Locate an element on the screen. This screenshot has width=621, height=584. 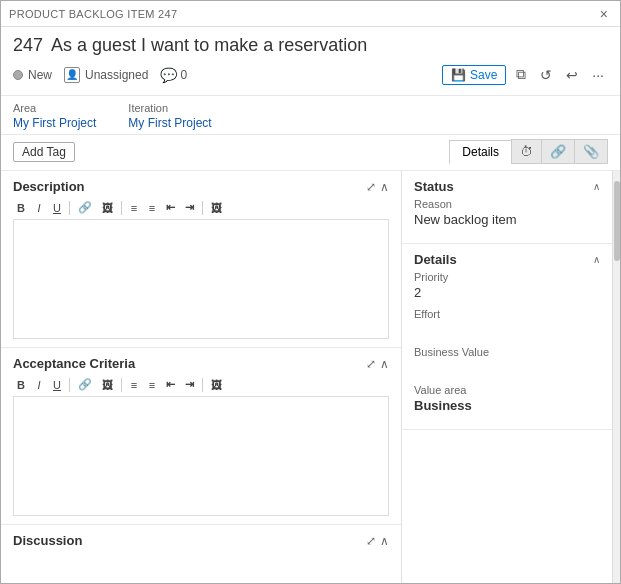
copy-button: ⧉ is located at coordinates (521, 74).